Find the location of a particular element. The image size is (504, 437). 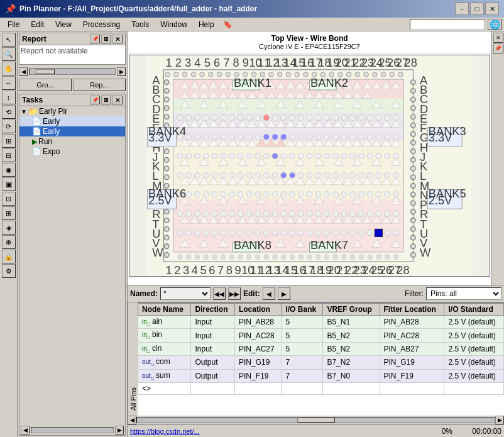

cell-node-name: <> is located at coordinates (165, 389).